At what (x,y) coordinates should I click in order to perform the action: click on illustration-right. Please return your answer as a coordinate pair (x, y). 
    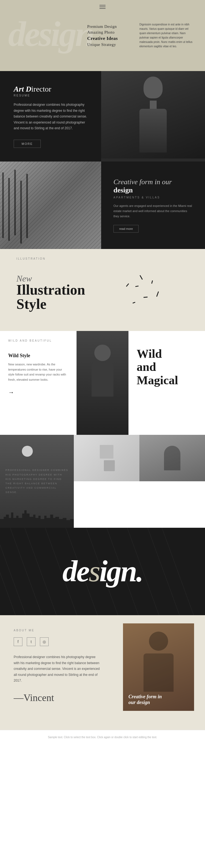
    Looking at the image, I should click on (146, 290).